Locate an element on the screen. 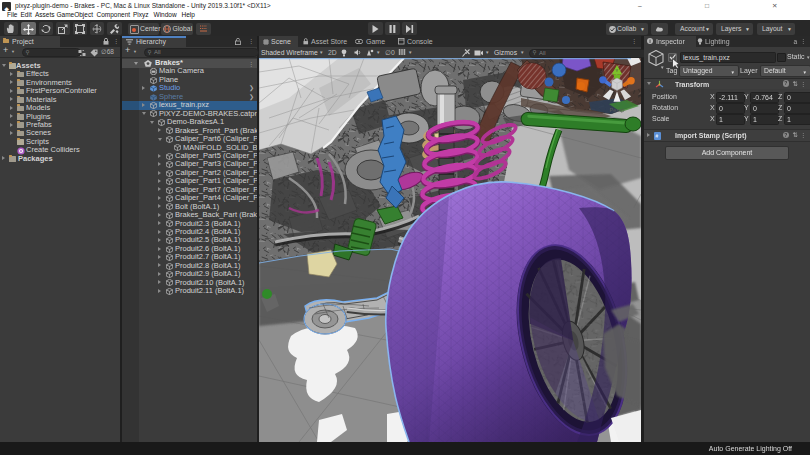 This screenshot has height=455, width=810. svg-text: Persp is located at coordinates (618, 110).